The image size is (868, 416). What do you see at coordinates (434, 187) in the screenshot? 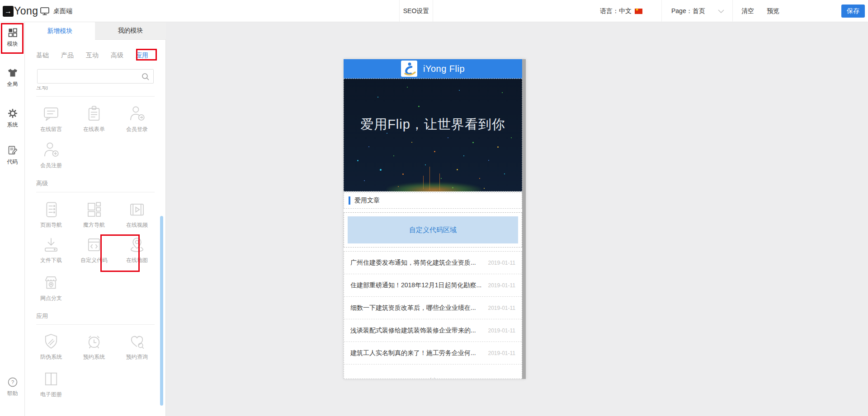
I see `hero-globe-glow` at bounding box center [434, 187].